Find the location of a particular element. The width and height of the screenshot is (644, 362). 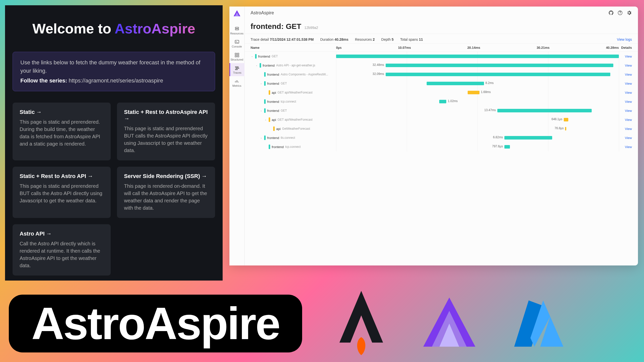

gear-icon is located at coordinates (629, 13).